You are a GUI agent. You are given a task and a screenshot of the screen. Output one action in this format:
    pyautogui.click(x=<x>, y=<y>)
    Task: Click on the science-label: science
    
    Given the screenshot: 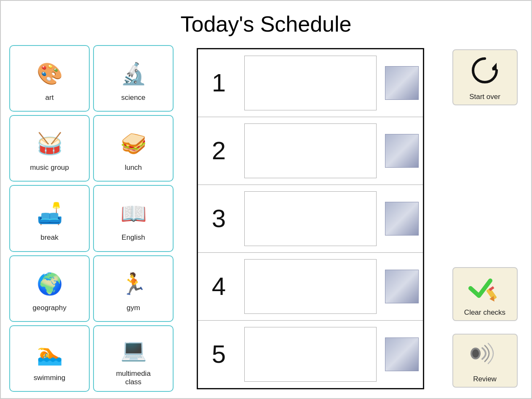 What is the action you would take?
    pyautogui.click(x=134, y=98)
    